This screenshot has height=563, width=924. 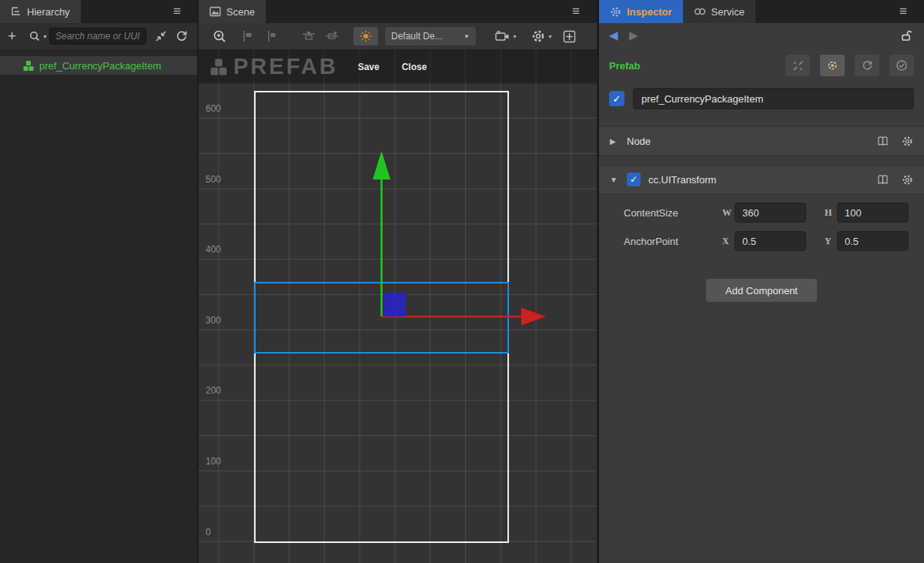 What do you see at coordinates (182, 36) in the screenshot?
I see `refresh-button` at bounding box center [182, 36].